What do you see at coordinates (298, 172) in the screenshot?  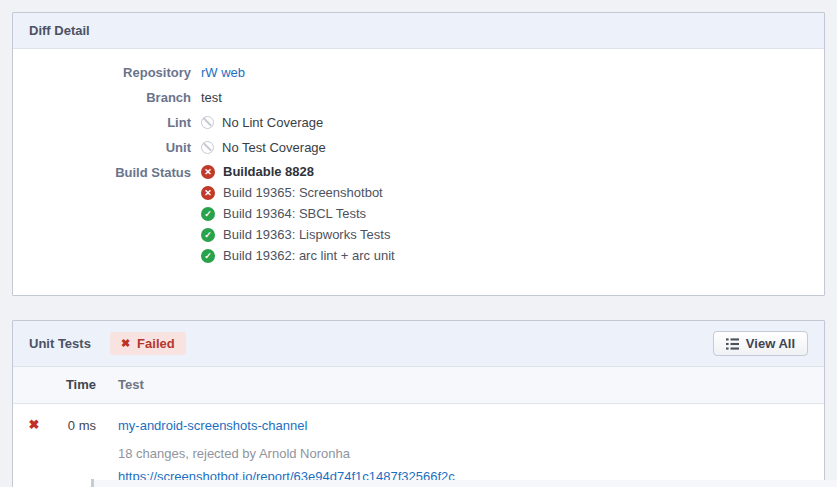 I see `build-item-buildable: ✕ Buildable 8828` at bounding box center [298, 172].